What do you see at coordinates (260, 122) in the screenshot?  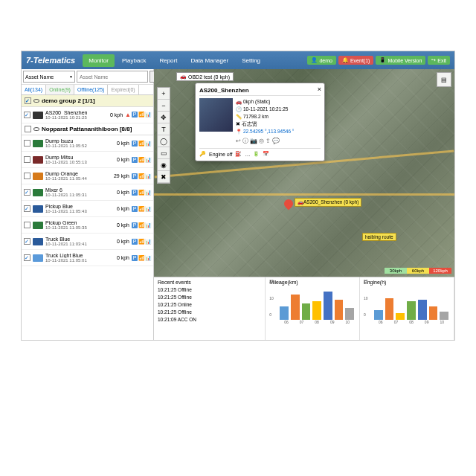 I see `vehicle-popup: × AS200_Shenzhen 🚗 0kph (Static) 🕐 10-11…` at bounding box center [260, 122].